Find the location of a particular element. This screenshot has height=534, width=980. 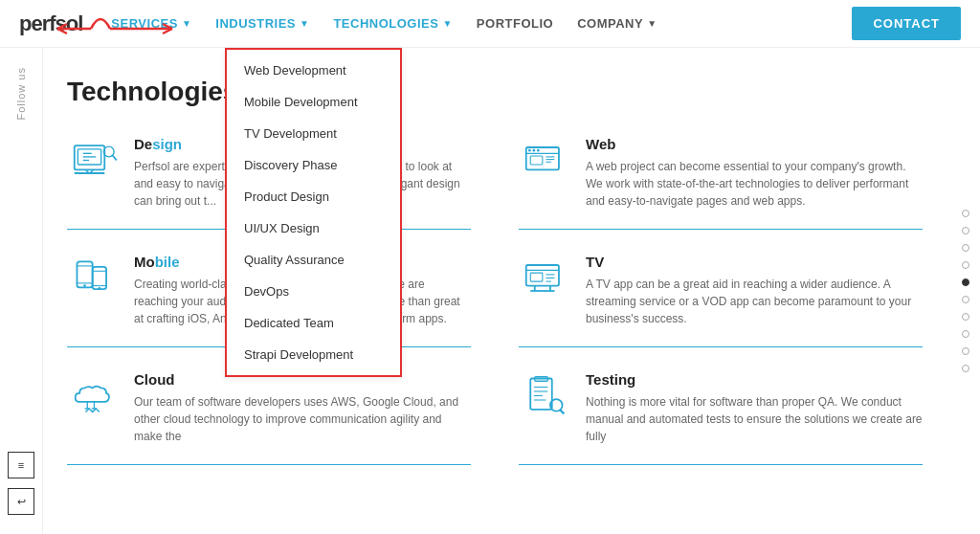

services-dropdown: Web Development Mobile Development TV De… is located at coordinates (314, 212).